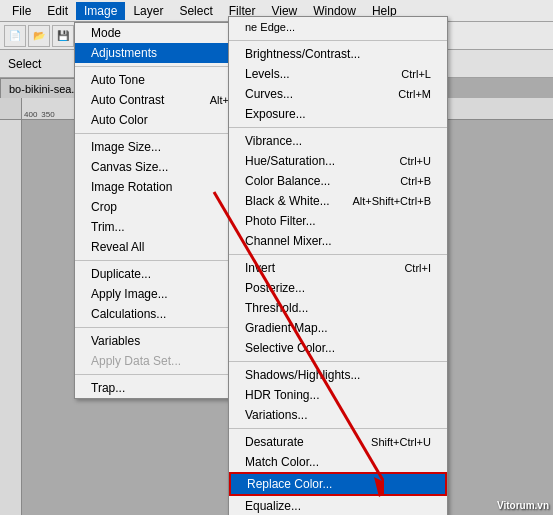 The width and height of the screenshot is (553, 515). Describe the element at coordinates (338, 161) in the screenshot. I see `menu-item-hue-saturation: Hue/Saturation... Ctrl+U` at that location.